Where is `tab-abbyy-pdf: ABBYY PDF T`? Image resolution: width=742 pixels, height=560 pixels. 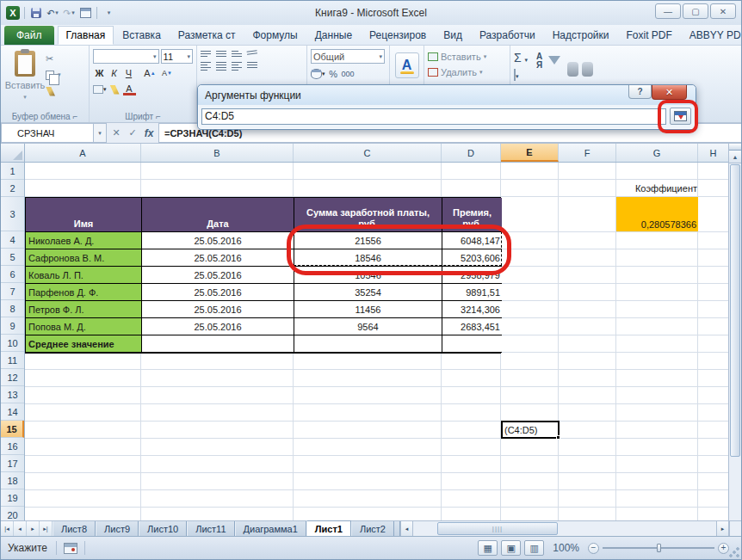 tab-abbyy-pdf: ABBYY PDF T is located at coordinates (711, 35).